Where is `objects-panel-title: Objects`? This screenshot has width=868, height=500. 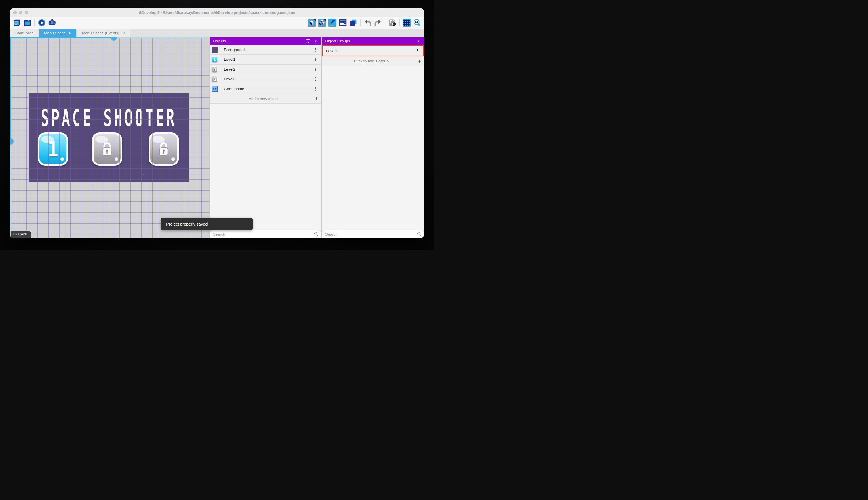 objects-panel-title: Objects is located at coordinates (220, 41).